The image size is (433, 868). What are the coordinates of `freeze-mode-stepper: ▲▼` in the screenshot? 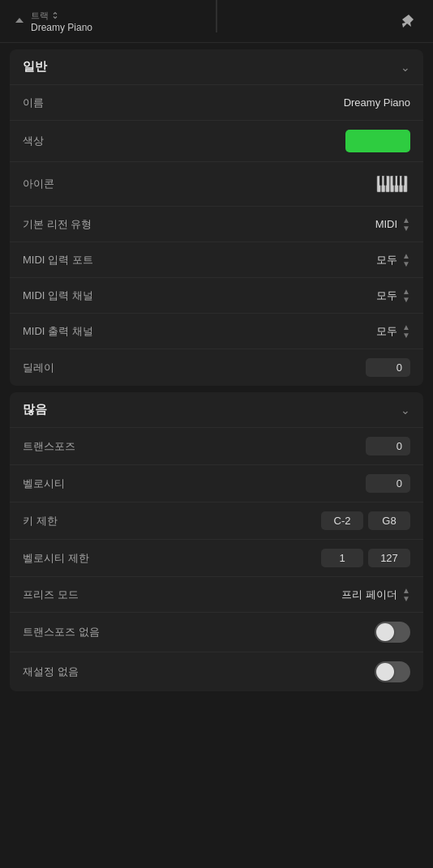 It's located at (406, 595).